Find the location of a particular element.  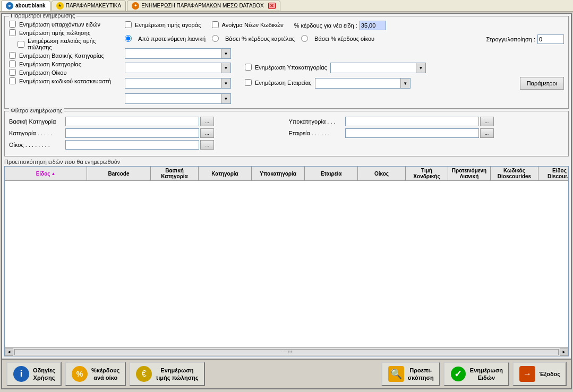

search-icon: 🔍 is located at coordinates (396, 374).